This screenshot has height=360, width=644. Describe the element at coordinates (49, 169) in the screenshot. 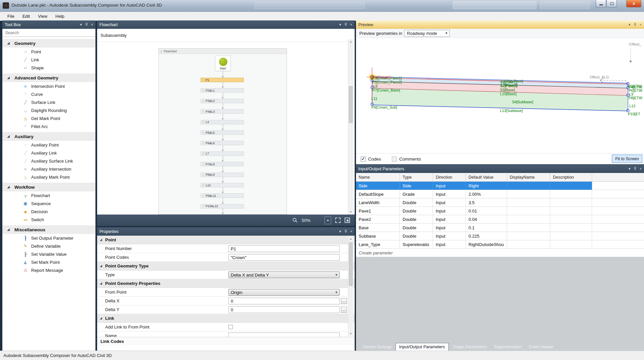

I see `toolbox-item-auxiliary-intersection: ×Auxiliary Intersection` at that location.